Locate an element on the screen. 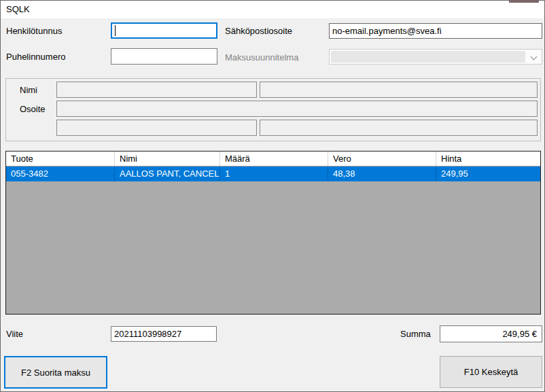 The height and width of the screenshot is (392, 545). column-header-nimi: Nimi is located at coordinates (167, 159).